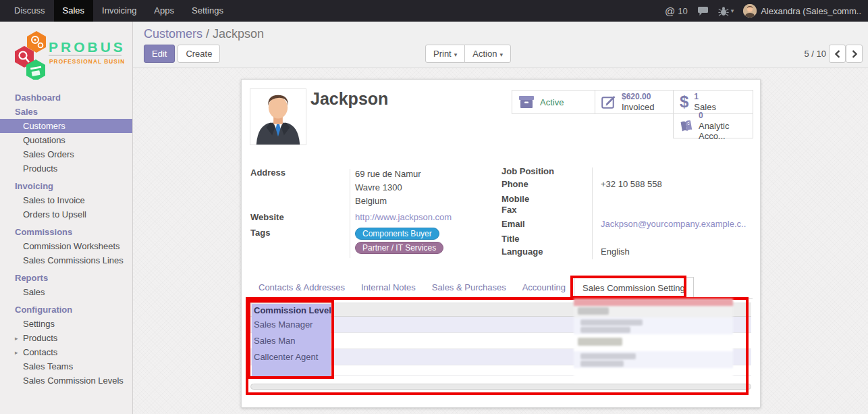 The image size is (868, 414). Describe the element at coordinates (66, 126) in the screenshot. I see `sidebar-item-customers: Customers` at that location.